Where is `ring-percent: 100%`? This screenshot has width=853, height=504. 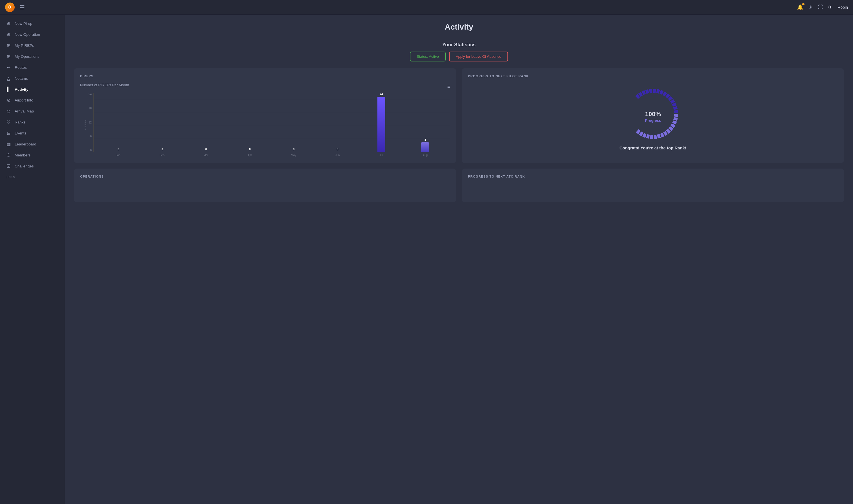 ring-percent: 100% is located at coordinates (652, 114).